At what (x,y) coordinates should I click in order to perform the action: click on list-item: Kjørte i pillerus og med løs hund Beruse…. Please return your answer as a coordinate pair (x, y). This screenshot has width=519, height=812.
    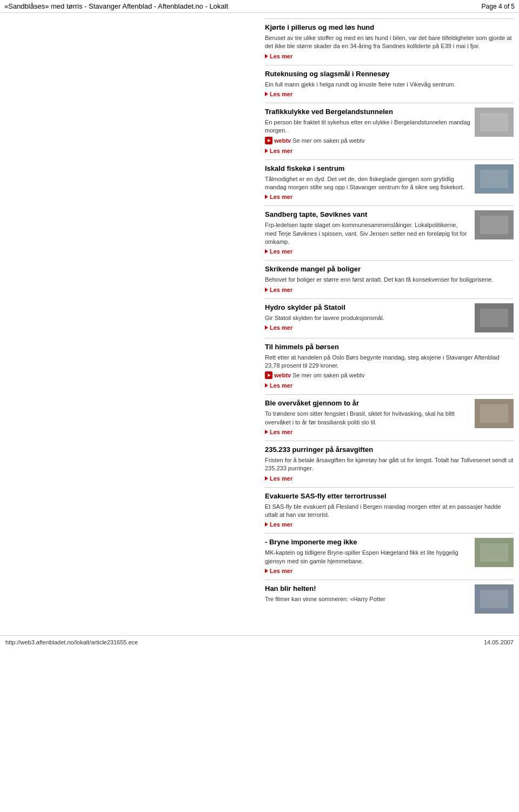
    Looking at the image, I should click on (389, 41).